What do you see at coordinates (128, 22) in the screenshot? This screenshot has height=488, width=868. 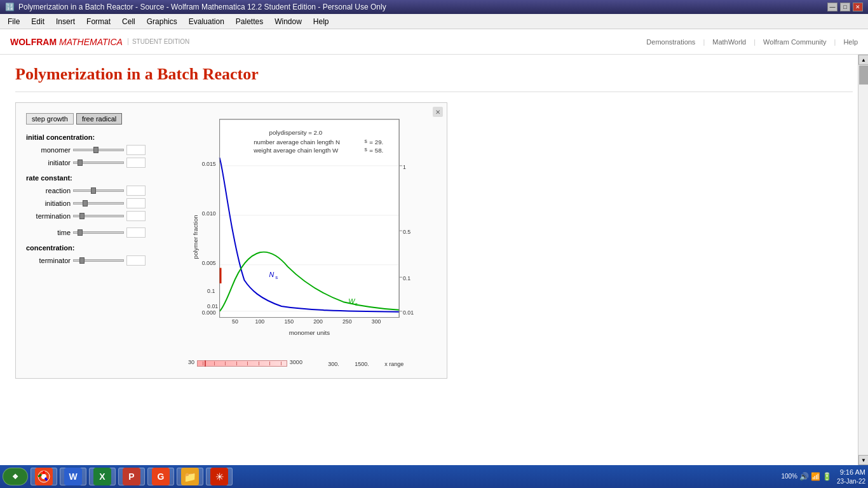 I see `menu-cell: Cell` at bounding box center [128, 22].